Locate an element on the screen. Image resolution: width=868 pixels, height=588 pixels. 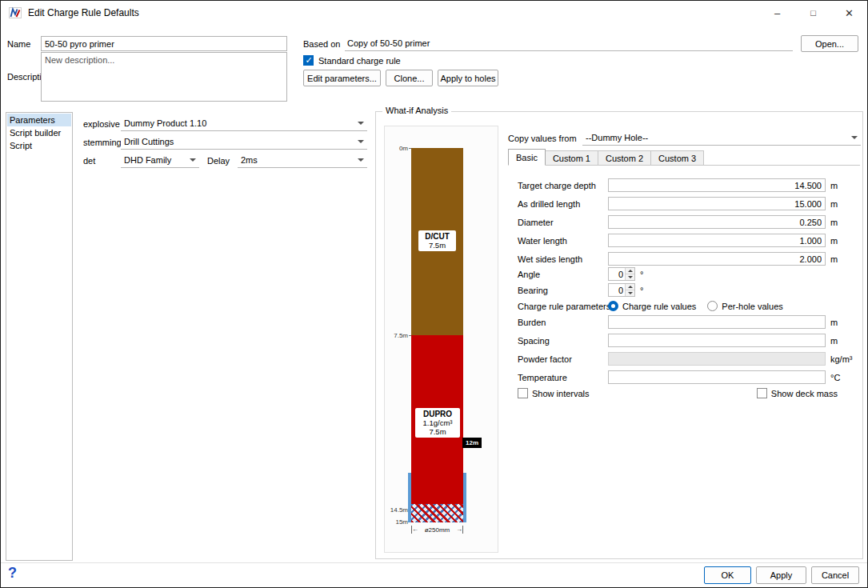
delay-label: Delay is located at coordinates (218, 161).